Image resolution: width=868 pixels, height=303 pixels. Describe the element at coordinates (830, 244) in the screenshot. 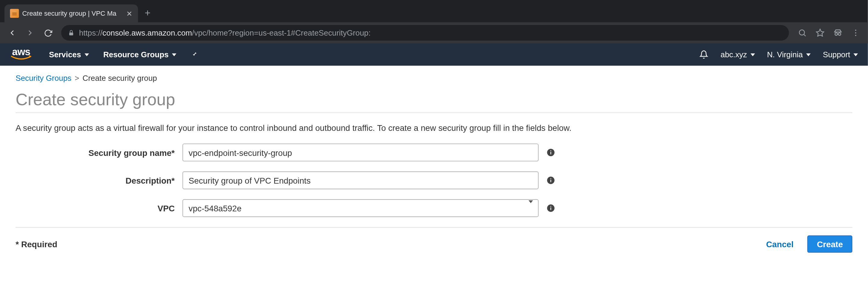

I see `create-button: Create` at that location.